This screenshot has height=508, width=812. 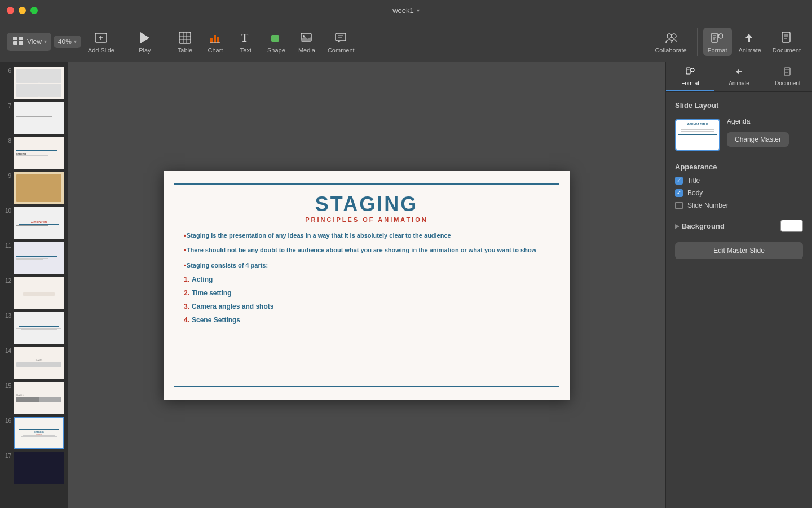 What do you see at coordinates (367, 184) in the screenshot?
I see `slide-top-line` at bounding box center [367, 184].